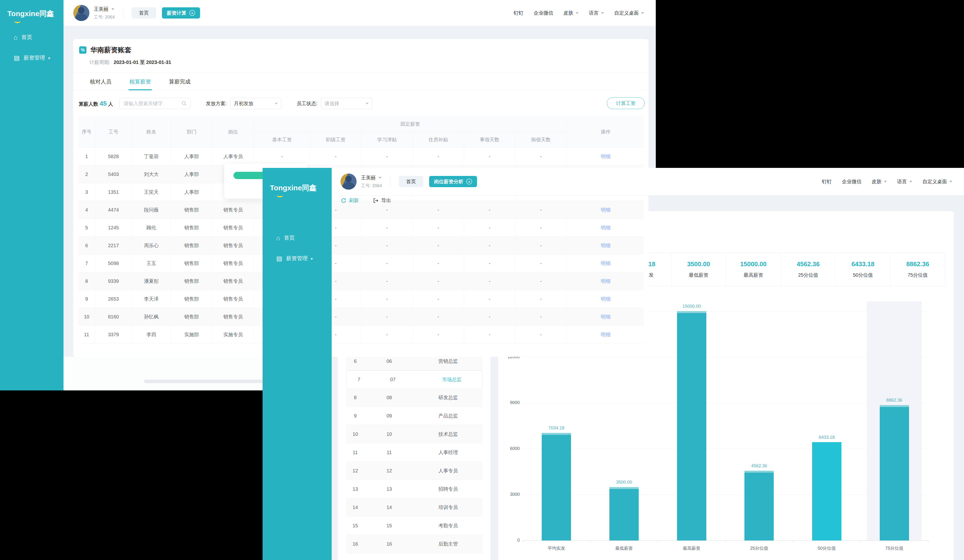 The width and height of the screenshot is (964, 560). What do you see at coordinates (894, 401) in the screenshot?
I see `bar-value-label: 8862.36` at bounding box center [894, 401].